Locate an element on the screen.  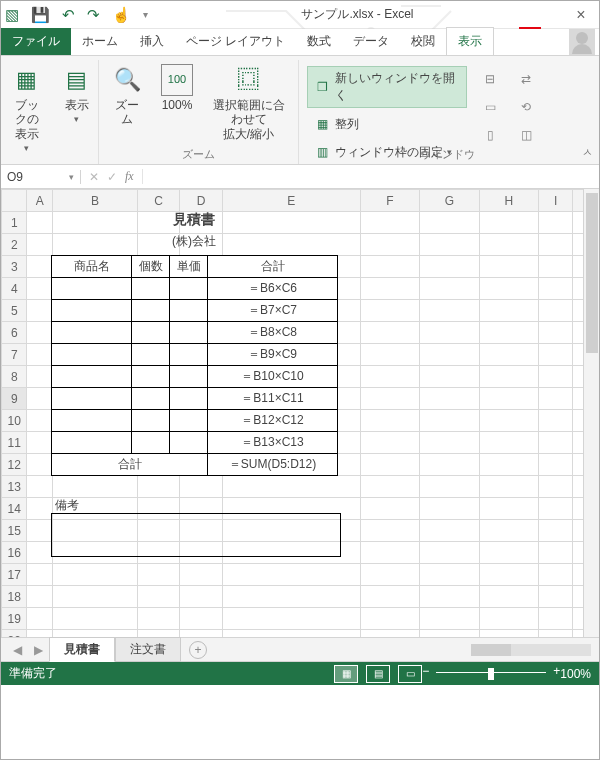
sheet-tab-active: 見積書 is located at coordinates (82, 650).